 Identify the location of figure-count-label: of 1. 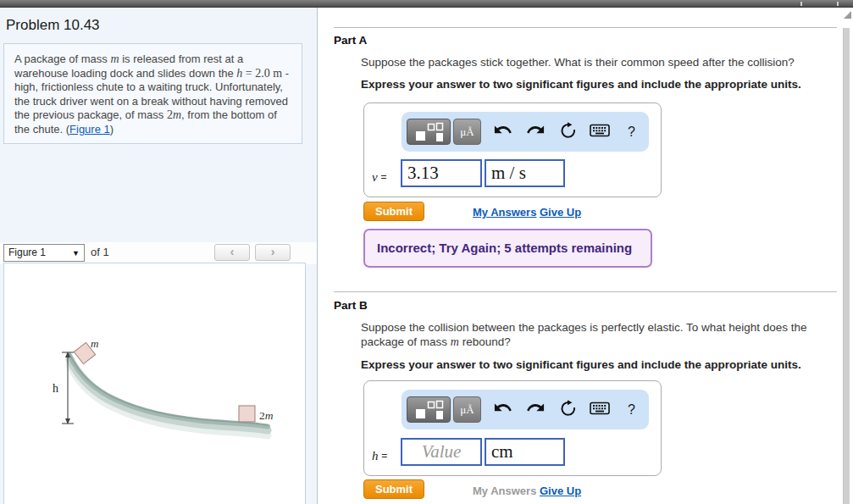
(100, 252).